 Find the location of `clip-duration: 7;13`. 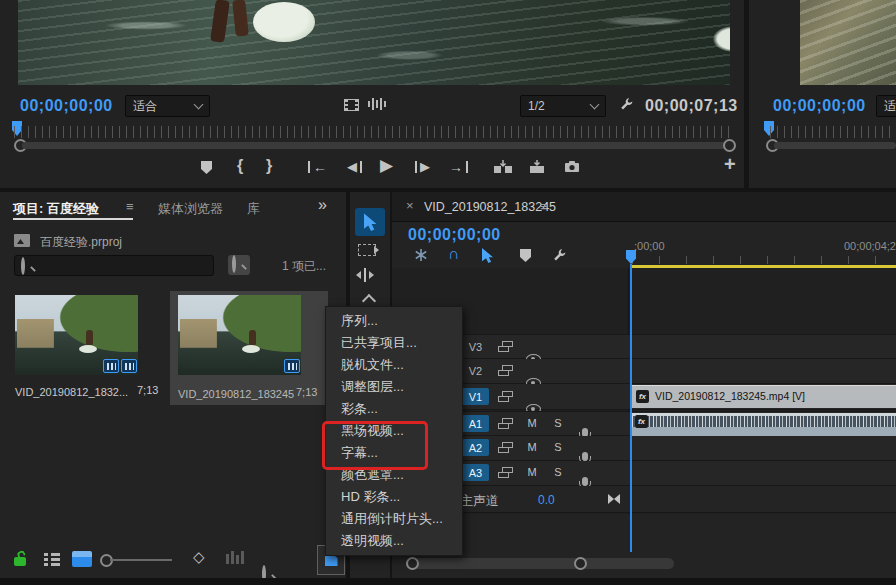

clip-duration: 7;13 is located at coordinates (148, 390).